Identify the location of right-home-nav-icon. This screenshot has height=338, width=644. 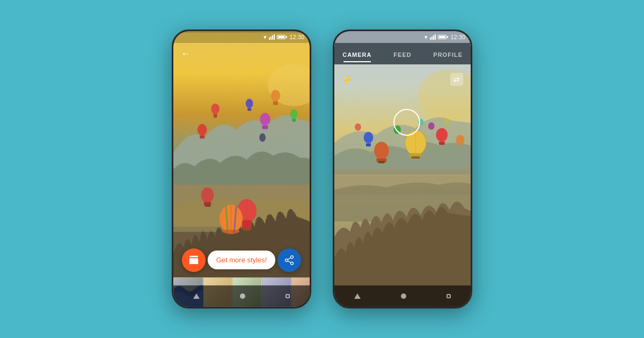
(404, 296).